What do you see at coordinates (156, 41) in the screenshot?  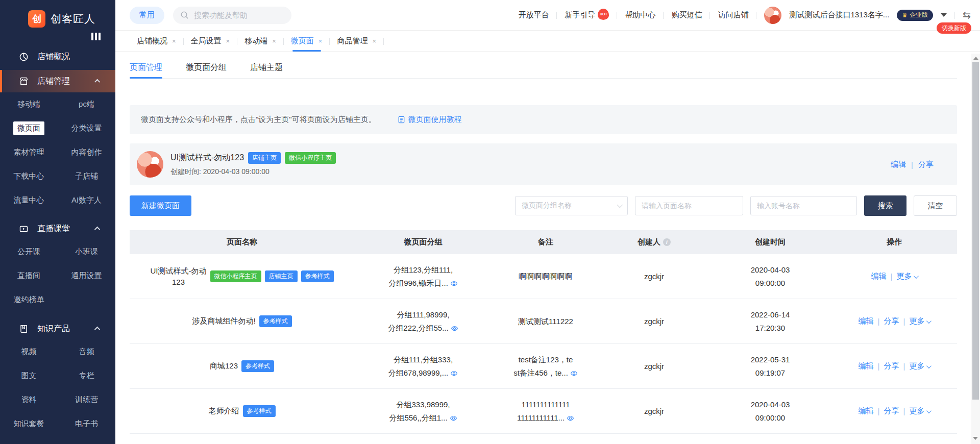 I see `tab-store-overview: 店铺概况 ×` at bounding box center [156, 41].